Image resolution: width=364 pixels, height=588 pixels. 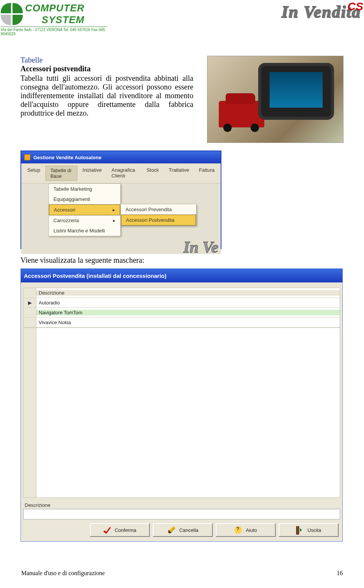 I want to click on app-menu-screenshot: Gestione Vendite Autosalone Setup Tabell…, so click(x=121, y=200).